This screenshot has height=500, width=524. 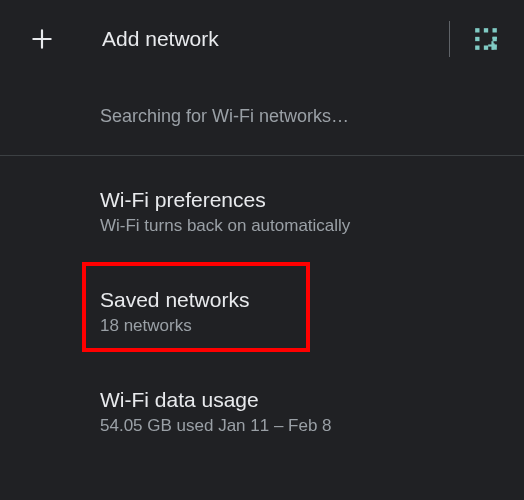 What do you see at coordinates (300, 226) in the screenshot?
I see `item-subtitle: Wi-Fi turns back on automatically` at bounding box center [300, 226].